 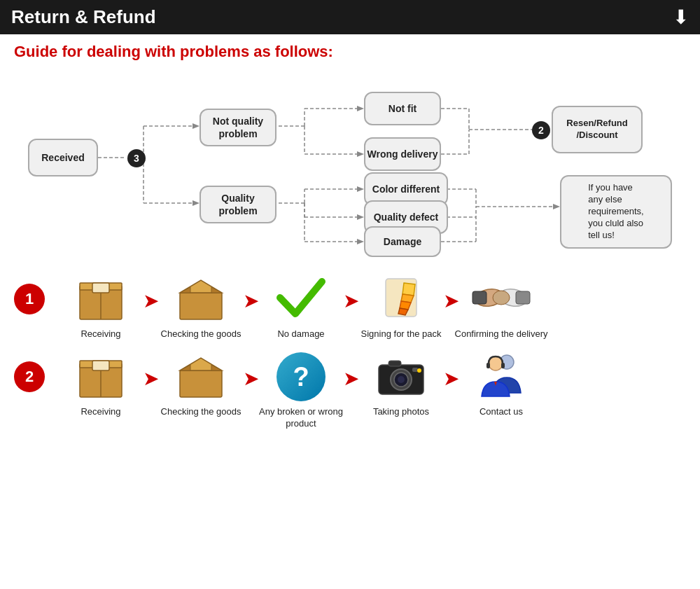 I want to click on resen-refund-box: Resen/Refund /Discount, so click(x=597, y=130).